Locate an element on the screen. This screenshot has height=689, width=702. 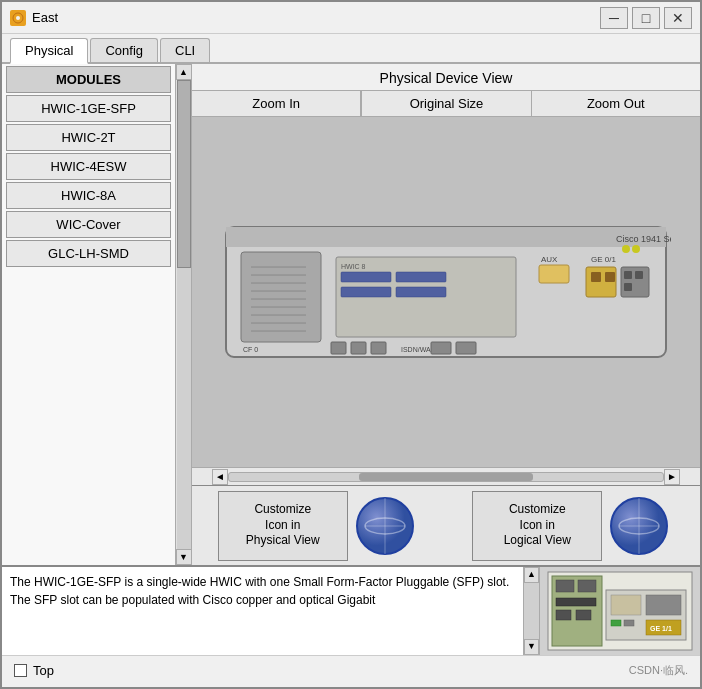
desc-scroll-up: ▲ is located at coordinates (532, 575).